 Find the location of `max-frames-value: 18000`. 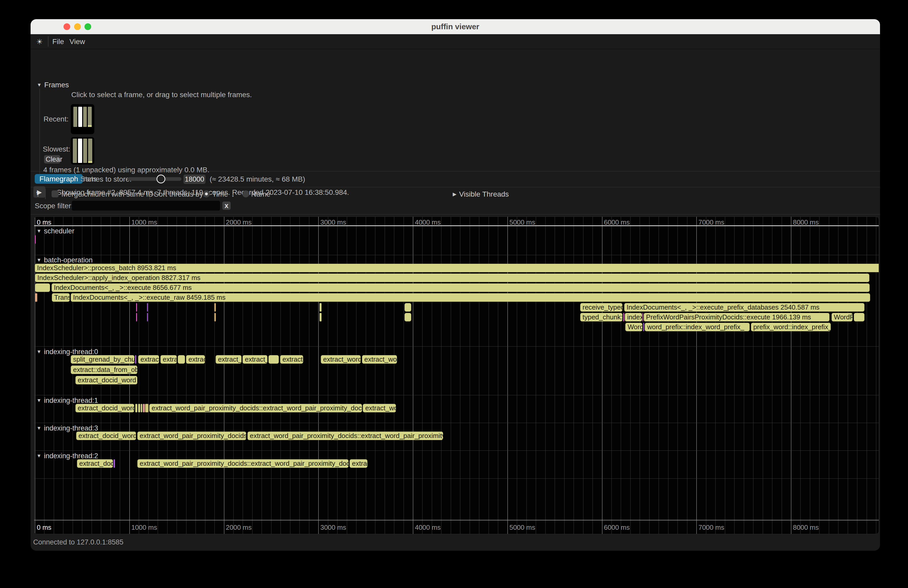

max-frames-value: 18000 is located at coordinates (195, 179).